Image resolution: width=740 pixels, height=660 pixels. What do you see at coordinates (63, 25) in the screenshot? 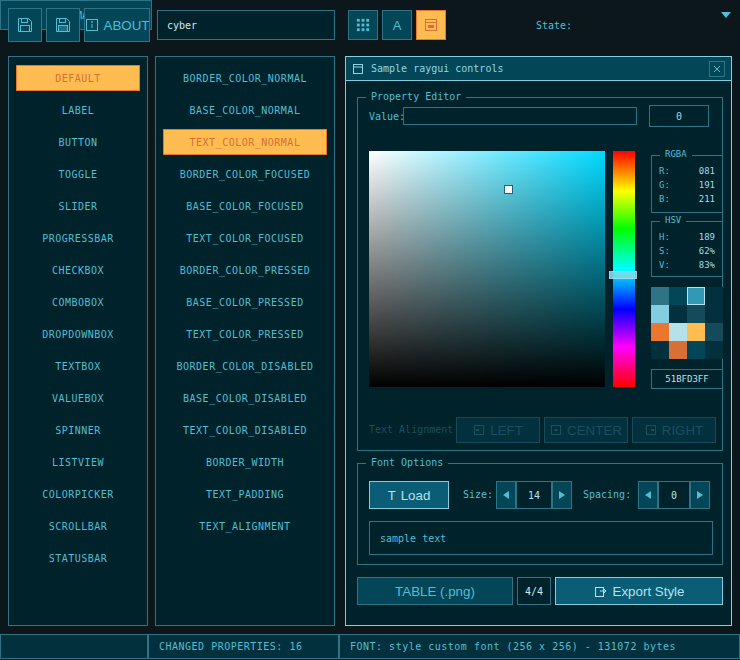
I see `floppy-save-icon` at bounding box center [63, 25].